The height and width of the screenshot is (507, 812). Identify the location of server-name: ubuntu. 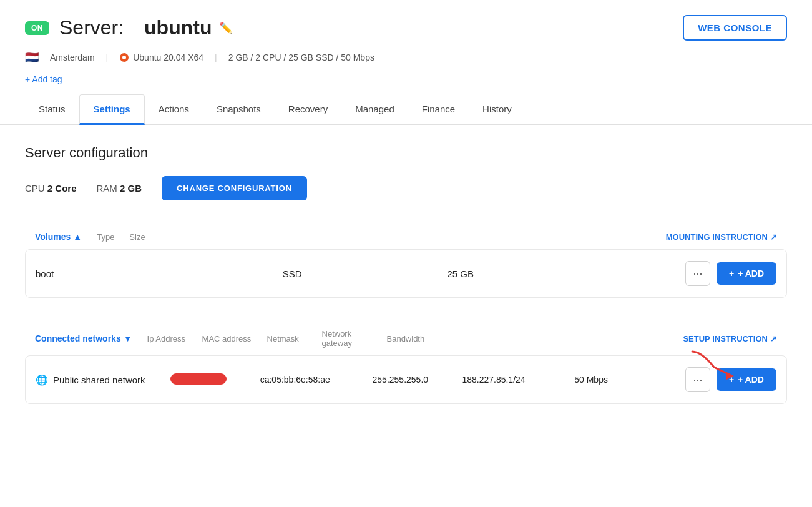
(178, 27).